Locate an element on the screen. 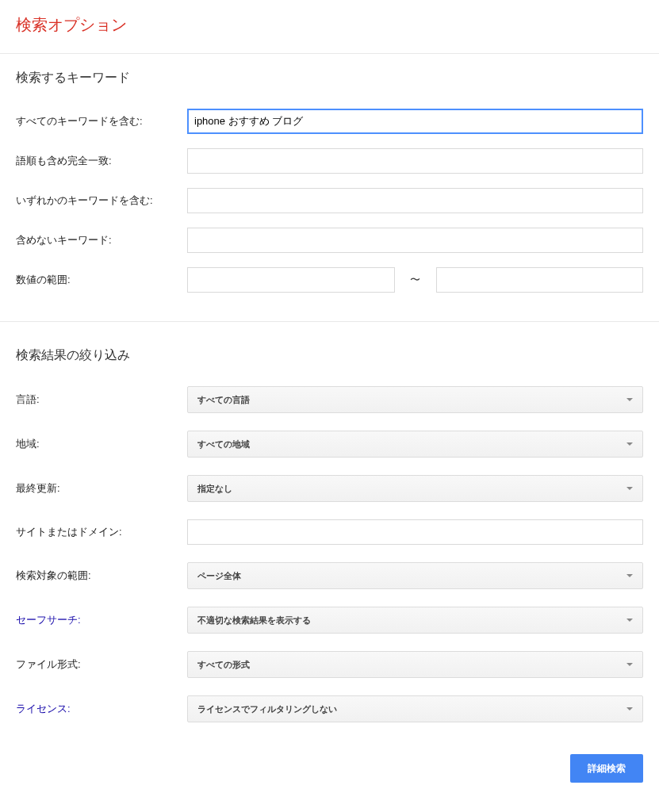  file-type-select: すべての形式 is located at coordinates (416, 665).